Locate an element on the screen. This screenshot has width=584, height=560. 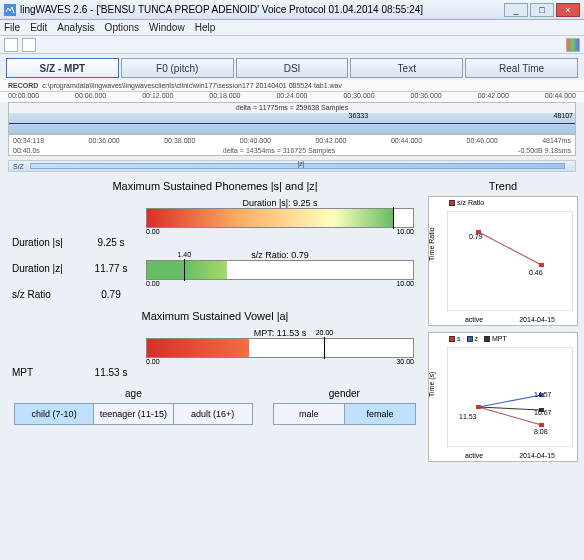
age-child: child (7-10) is located at coordinates (54, 414).